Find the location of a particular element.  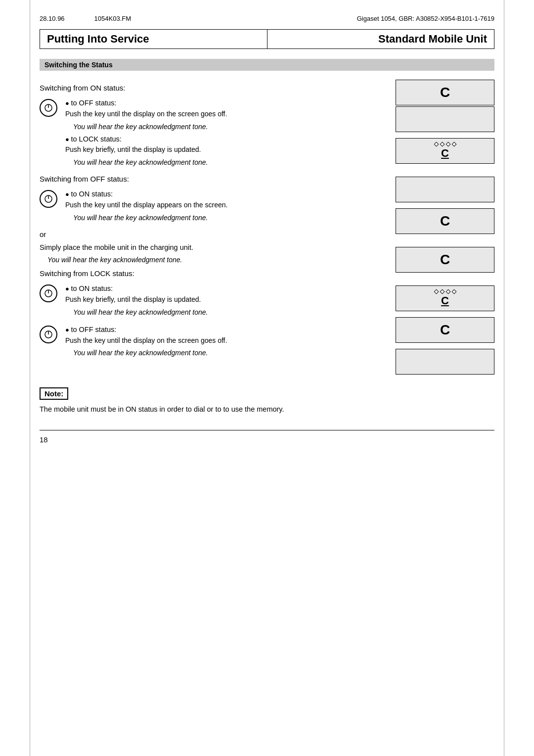

off-instruction-block: to ON status: Push the key until the dis… is located at coordinates (213, 207).